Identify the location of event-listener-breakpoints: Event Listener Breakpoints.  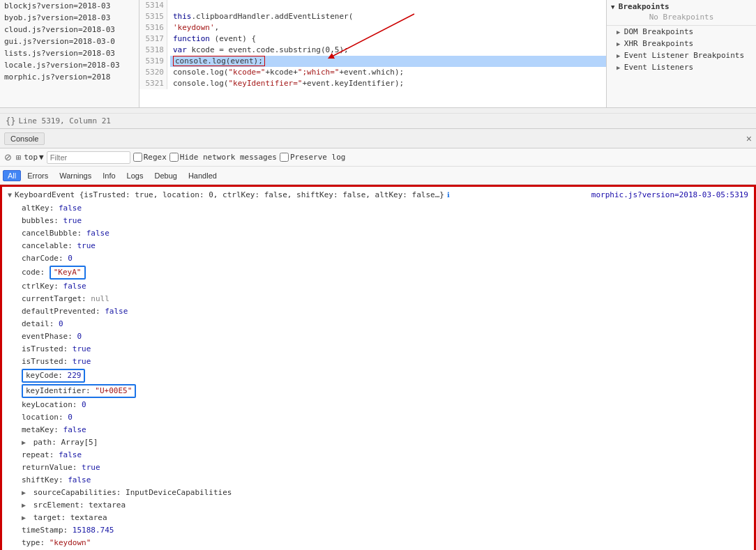
(681, 56).